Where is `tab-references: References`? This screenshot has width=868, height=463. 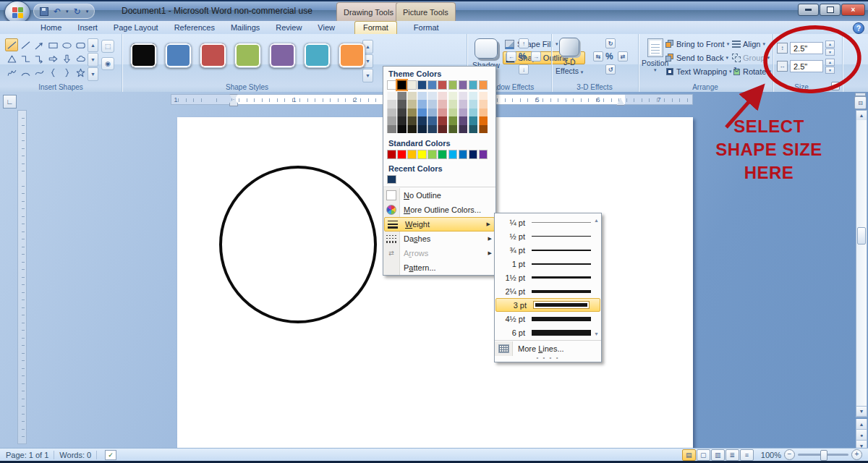 tab-references: References is located at coordinates (195, 27).